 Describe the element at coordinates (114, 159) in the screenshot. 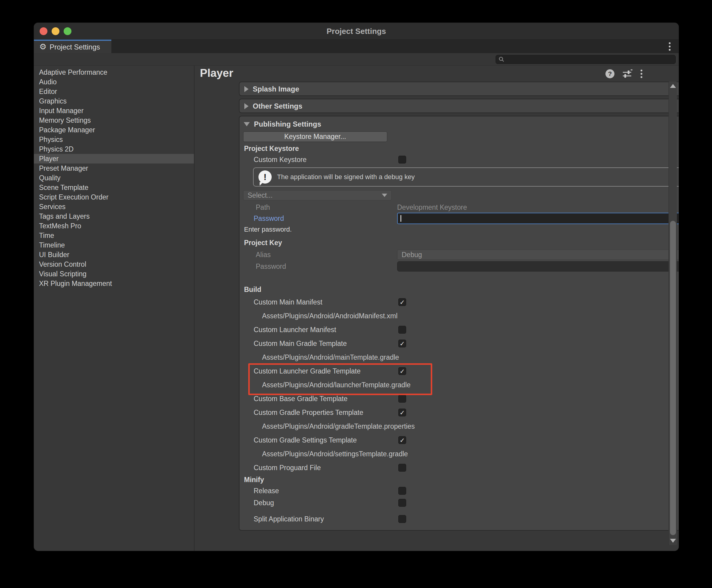

I see `sidebar-item-player: Player` at that location.